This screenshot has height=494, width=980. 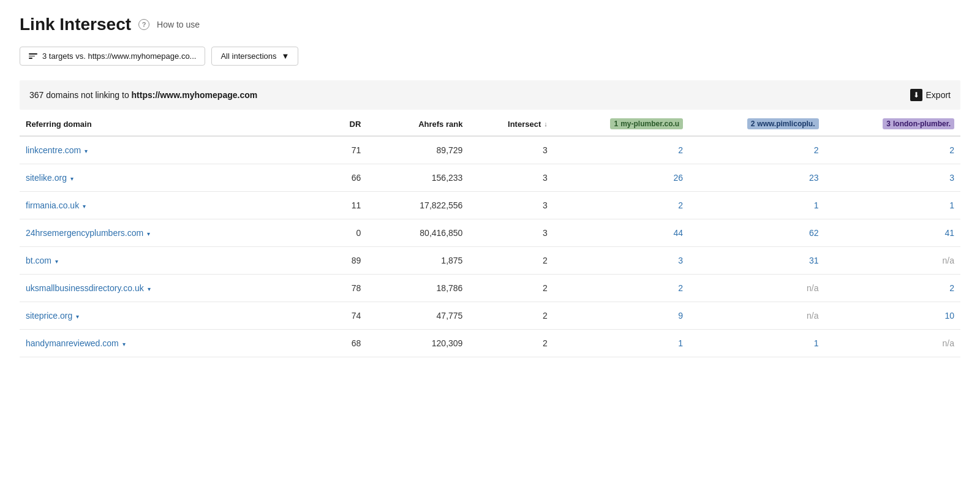 What do you see at coordinates (418, 123) in the screenshot?
I see `th-ahrefs-rank: Ahrefs rank` at bounding box center [418, 123].